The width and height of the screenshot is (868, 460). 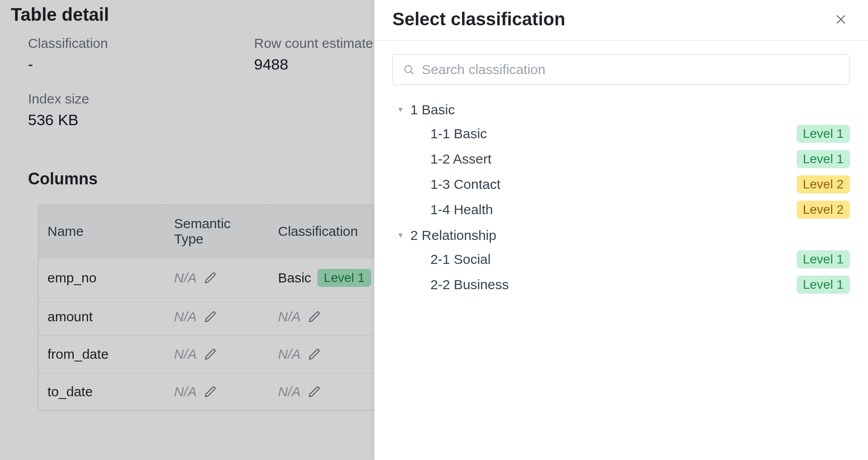 What do you see at coordinates (623, 110) in the screenshot?
I see `tree-group-header: ▼1 Basic` at bounding box center [623, 110].